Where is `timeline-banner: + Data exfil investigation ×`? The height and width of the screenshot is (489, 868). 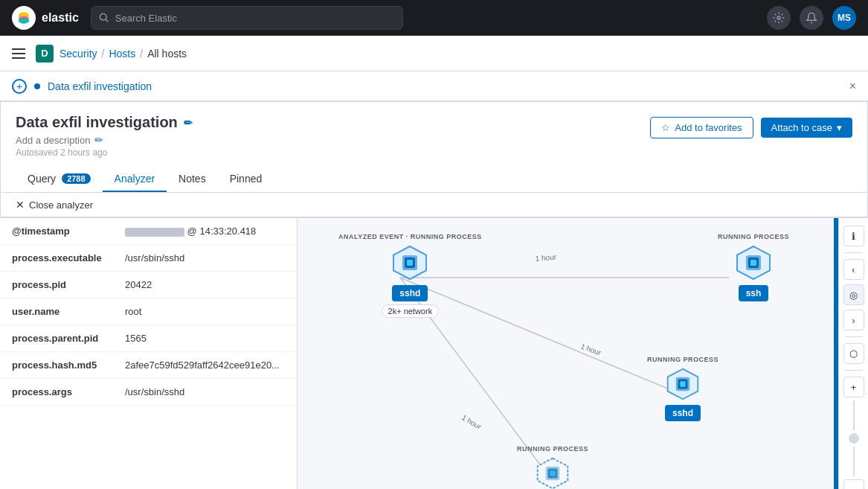 timeline-banner: + Data exfil investigation × is located at coordinates (434, 86).